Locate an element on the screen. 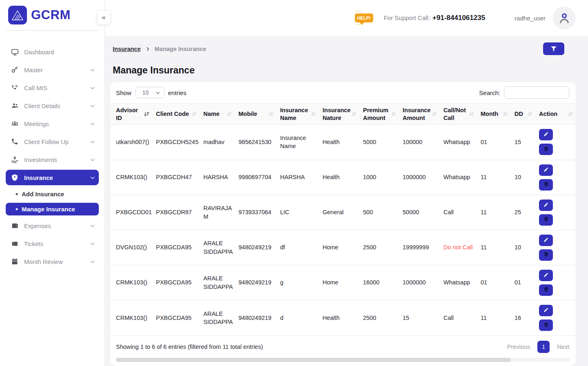  cell-insurance-amount: 1000000 is located at coordinates (419, 177).